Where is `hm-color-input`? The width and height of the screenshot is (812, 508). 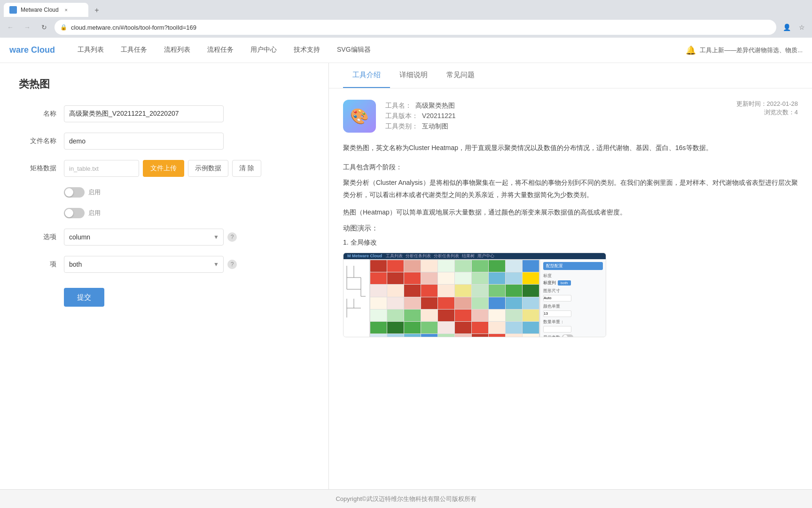 hm-color-input is located at coordinates (557, 314).